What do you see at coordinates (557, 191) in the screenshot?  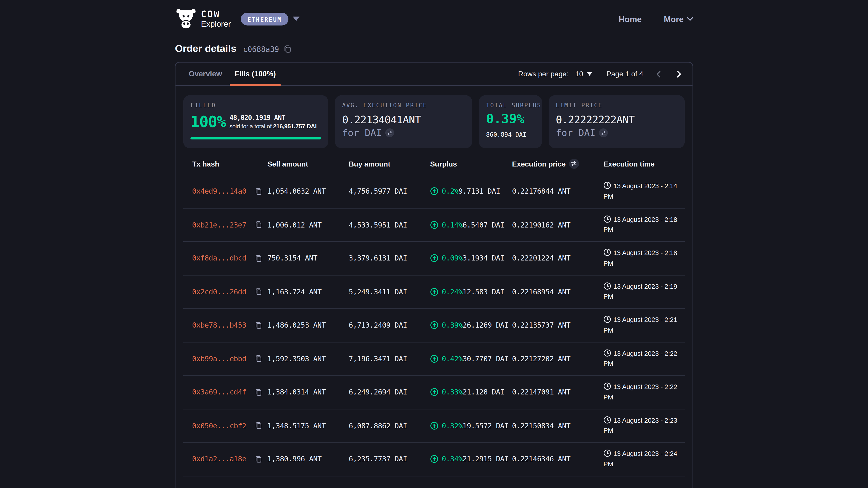 I see `execution-price-cell: 0.22176844 ANT` at bounding box center [557, 191].